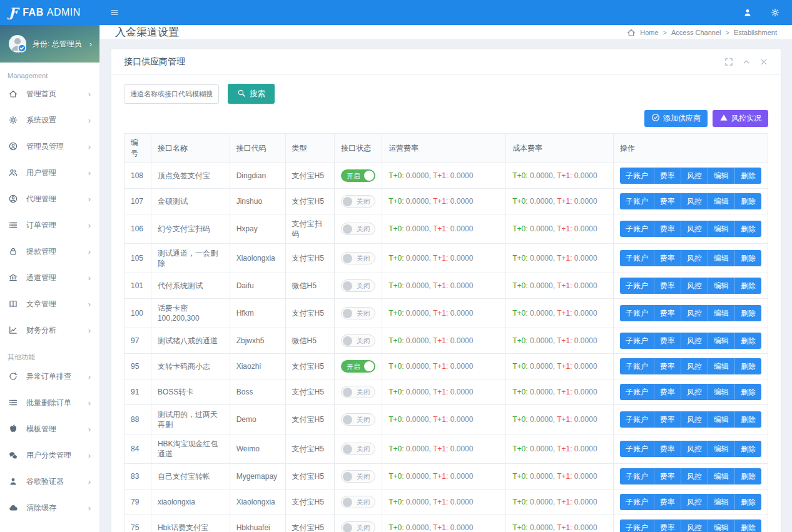 Image resolution: width=792 pixels, height=532 pixels. What do you see at coordinates (50, 481) in the screenshot?
I see `sidebar-item: 谷歌验证器›` at bounding box center [50, 481].